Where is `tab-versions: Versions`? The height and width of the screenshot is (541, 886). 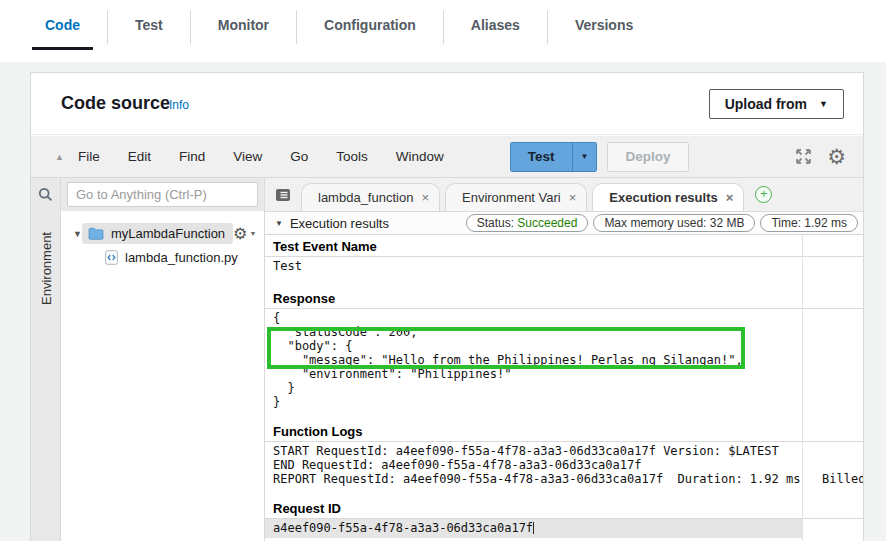
tab-versions: Versions is located at coordinates (604, 25).